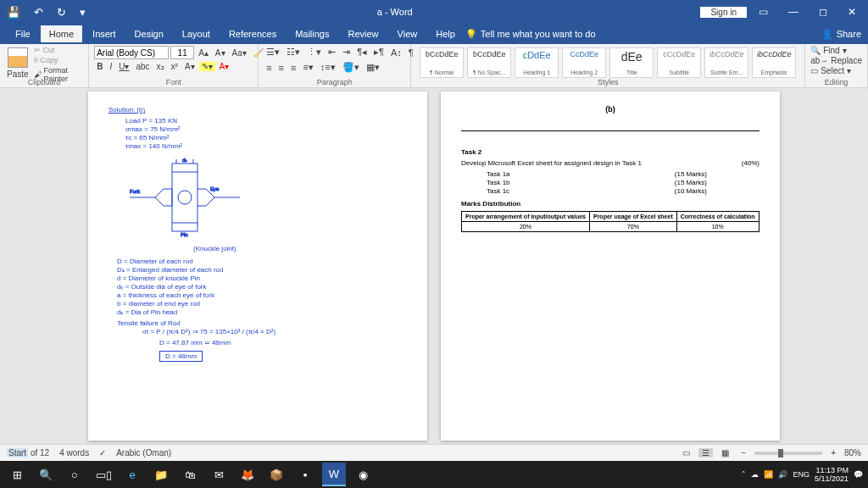 Image resolution: width=868 pixels, height=488 pixels. Describe the element at coordinates (434, 66) in the screenshot. I see `ribbon-content: Paste ✂ Cut ⎘ Copy 🖌 Format Painter Clip…` at that location.